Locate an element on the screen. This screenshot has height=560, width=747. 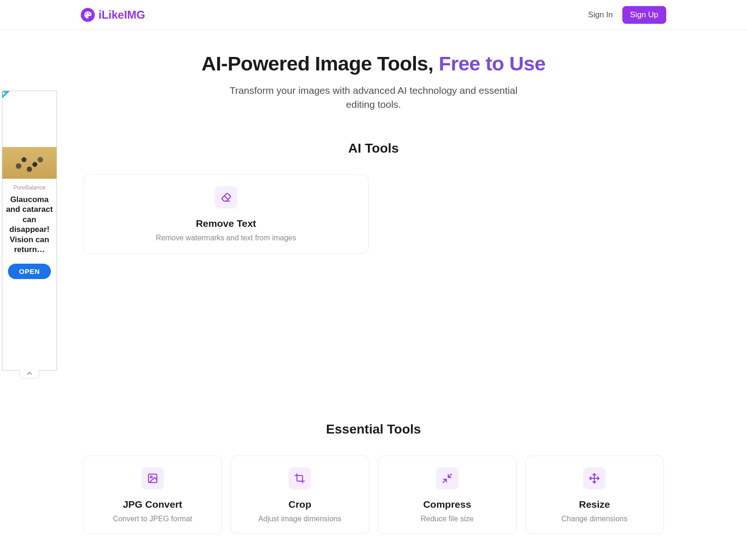
header: iLikeIMG Sign In Sign Up is located at coordinates (374, 15).